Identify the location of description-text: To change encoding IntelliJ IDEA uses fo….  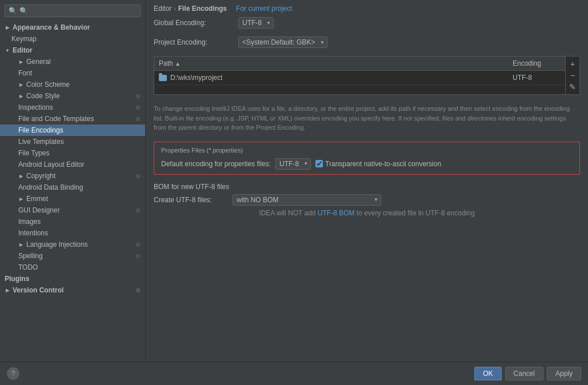
(367, 118).